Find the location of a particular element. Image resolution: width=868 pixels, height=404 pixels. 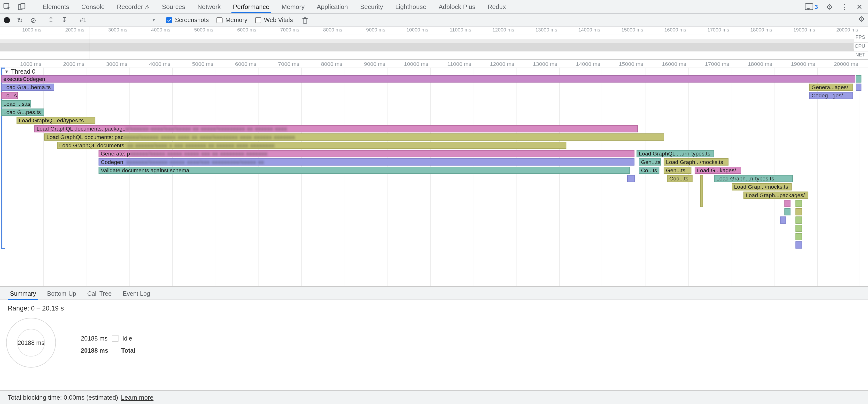

flame-bar-label: Load Gra...hema.ts is located at coordinates (27, 87).